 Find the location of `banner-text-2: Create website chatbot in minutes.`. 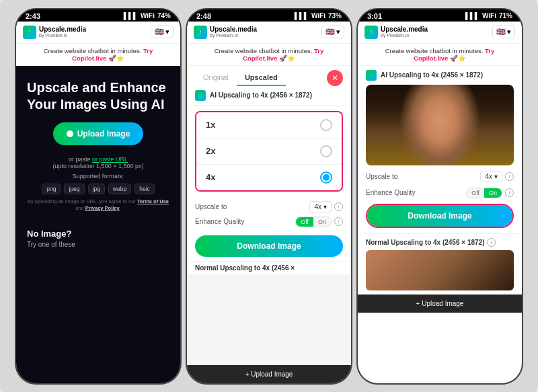

banner-text-2: Create website chatbot in minutes. is located at coordinates (264, 51).